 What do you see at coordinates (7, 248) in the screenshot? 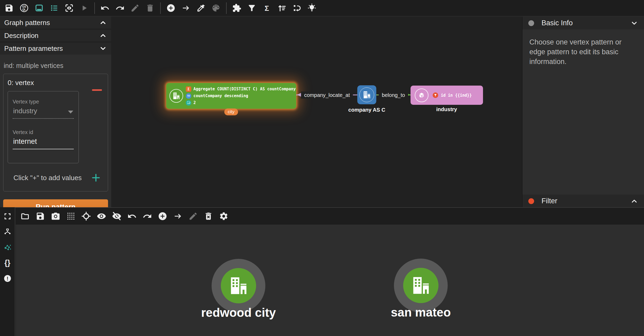
I see `force-layout-icon` at bounding box center [7, 248].